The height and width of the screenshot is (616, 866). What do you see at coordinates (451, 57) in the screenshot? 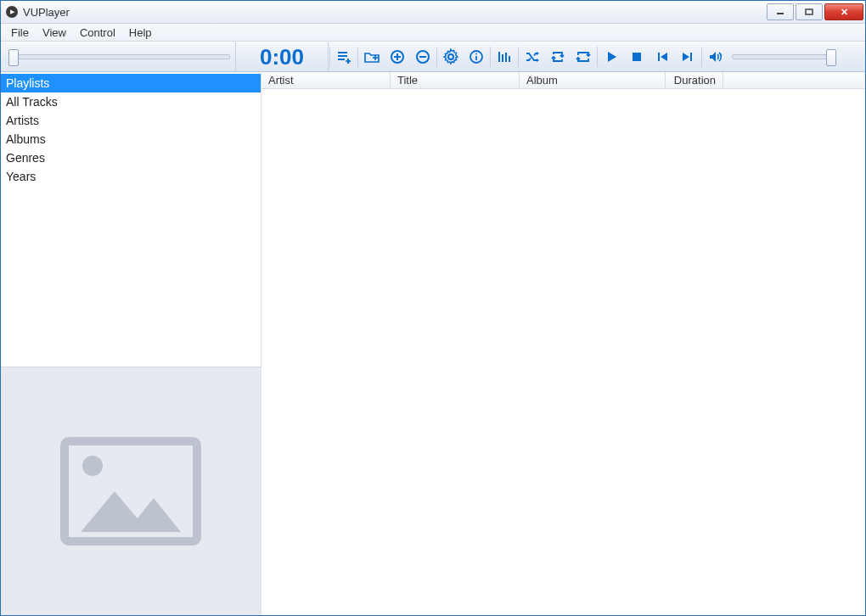
I see `settings-icon` at bounding box center [451, 57].